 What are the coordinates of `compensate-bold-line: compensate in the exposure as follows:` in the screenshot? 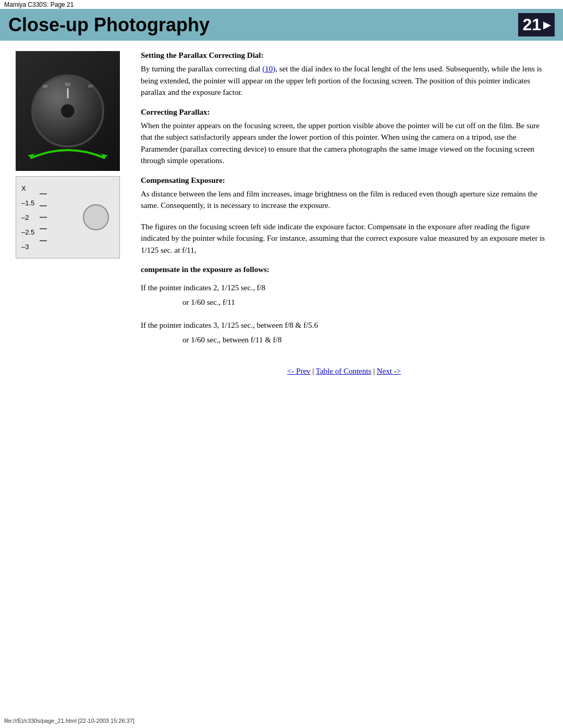 It's located at (344, 270).